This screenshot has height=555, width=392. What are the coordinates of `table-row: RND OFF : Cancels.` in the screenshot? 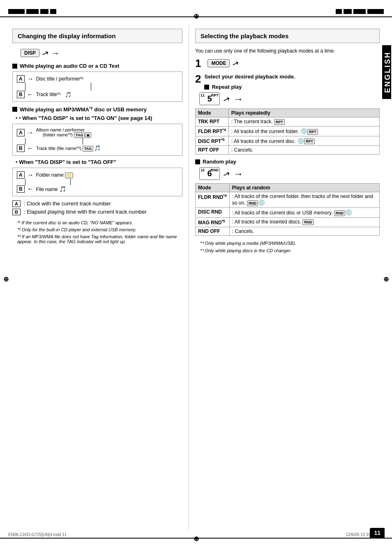 It's located at (288, 232).